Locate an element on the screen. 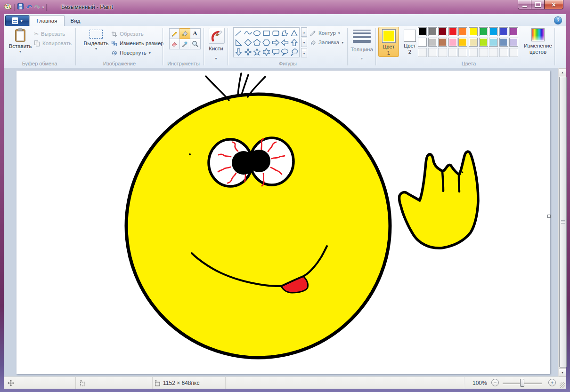 This screenshot has width=570, height=392. shapes-scroll-down-button: ▾ is located at coordinates (304, 42).